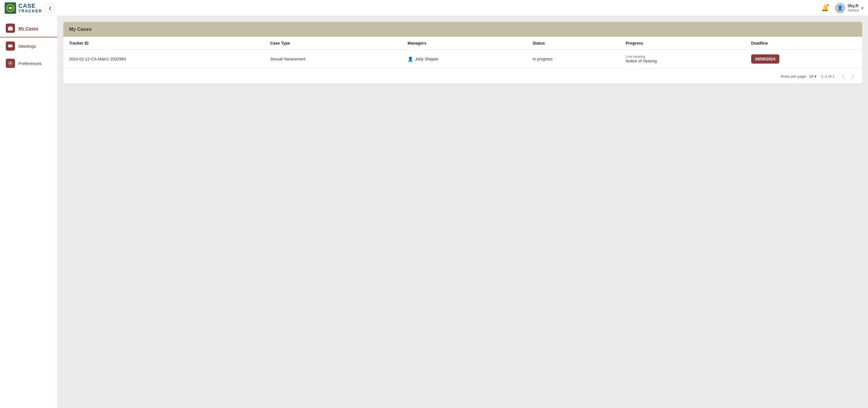 The image size is (868, 408). I want to click on chevron-down-icon: ▾, so click(862, 8).